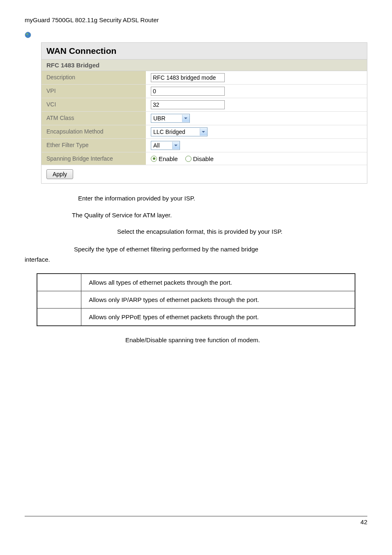 The height and width of the screenshot is (555, 392). What do you see at coordinates (179, 132) in the screenshot?
I see `encapsulation-select: LLC Bridged` at bounding box center [179, 132].